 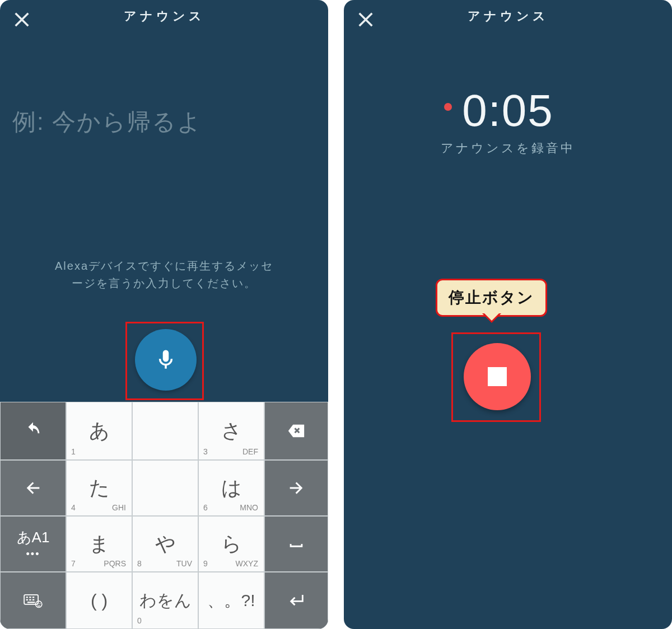 What do you see at coordinates (166, 360) in the screenshot?
I see `microphone-button` at bounding box center [166, 360].